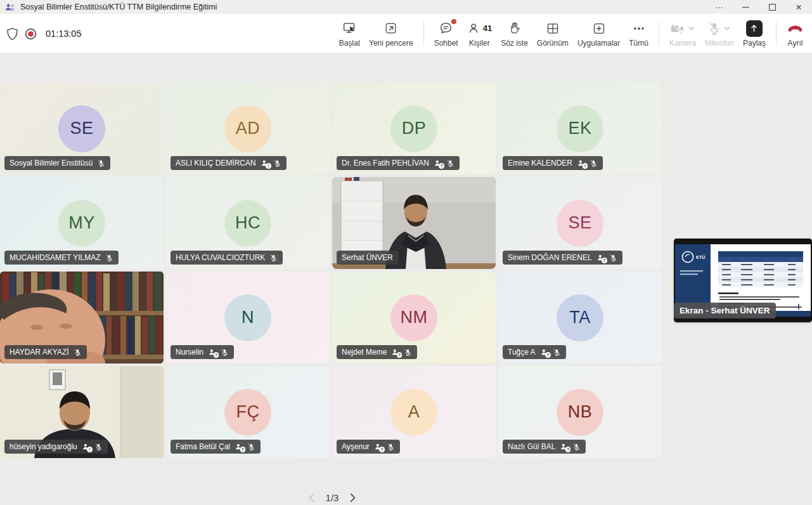  Describe the element at coordinates (406, 34) in the screenshot. I see `meeting-toolbar: 01:13:05 Başlat Yeni pencere Sohbet` at that location.